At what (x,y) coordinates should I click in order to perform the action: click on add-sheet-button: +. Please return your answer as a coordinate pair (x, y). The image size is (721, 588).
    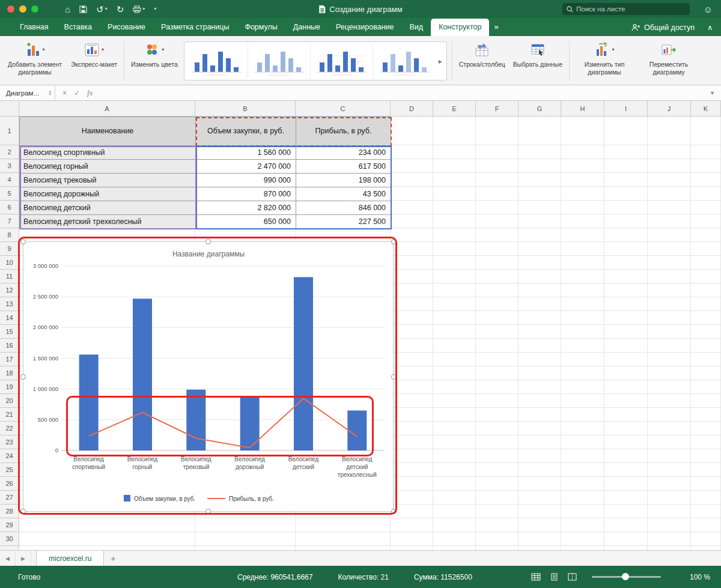
    Looking at the image, I should click on (113, 559).